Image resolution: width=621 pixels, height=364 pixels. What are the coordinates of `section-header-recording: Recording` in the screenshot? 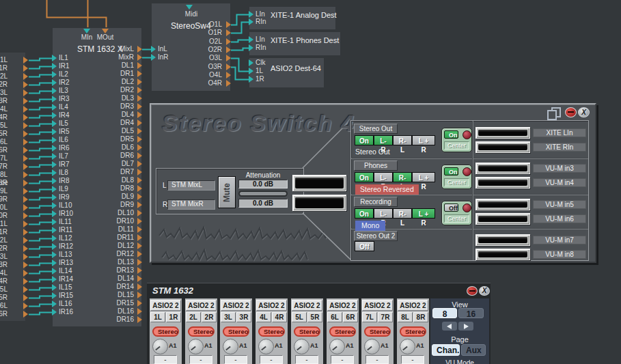 It's located at (376, 202).